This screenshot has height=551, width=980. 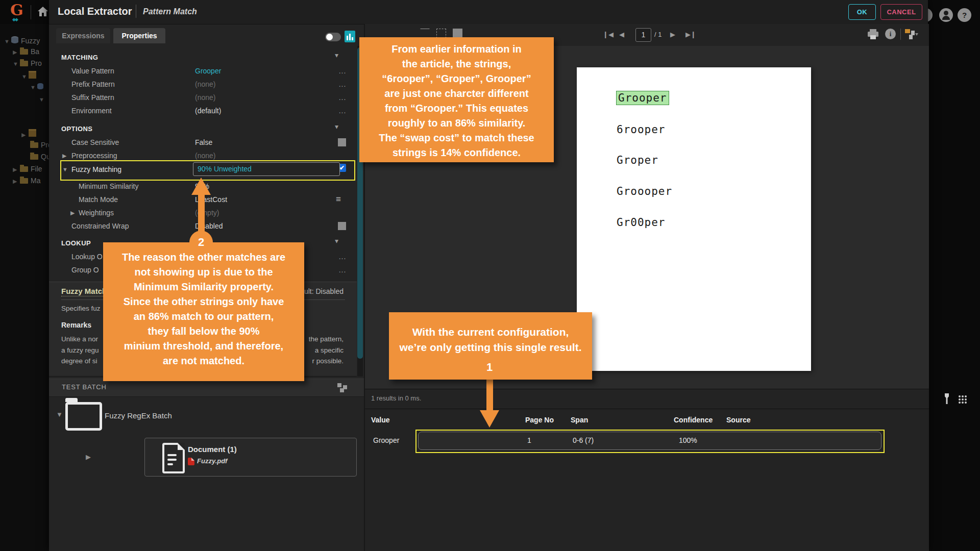 I want to click on sidebar-item-batches: ▶Ba, so click(x=26, y=52).